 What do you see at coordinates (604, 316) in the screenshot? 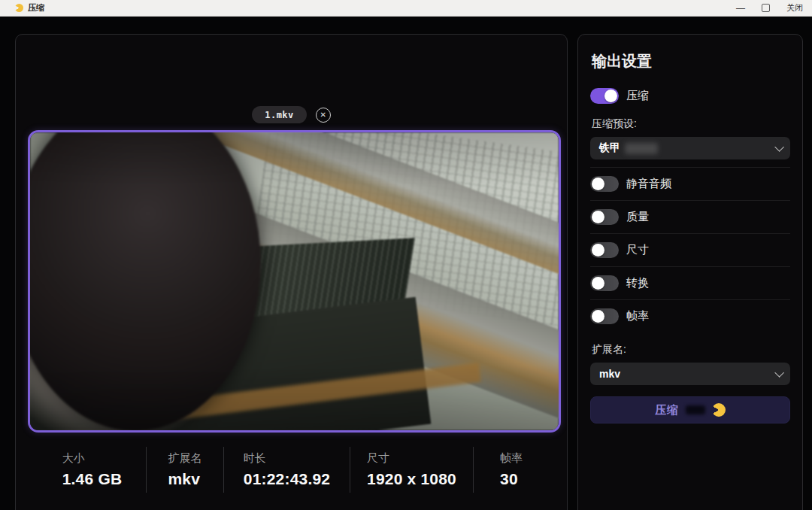
I see `framerate-toggle` at bounding box center [604, 316].